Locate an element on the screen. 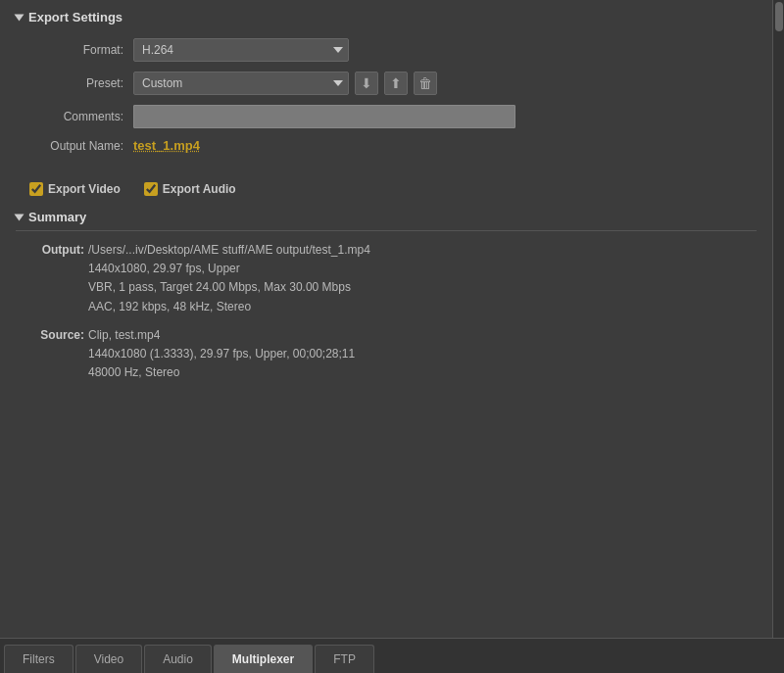 The image size is (784, 673). tab-video: Video is located at coordinates (109, 658).